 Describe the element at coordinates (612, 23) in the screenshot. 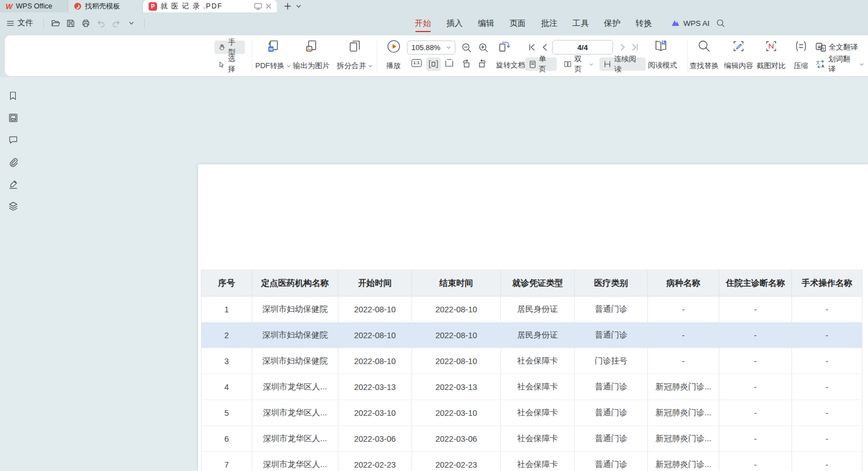

I see `menu-tab-6: 保护` at that location.